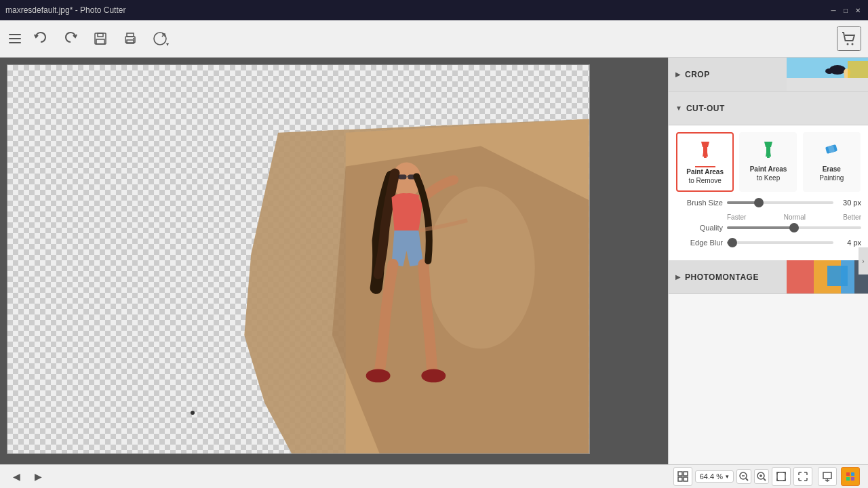  I want to click on cutout-title: CUT-OUT, so click(705, 108).